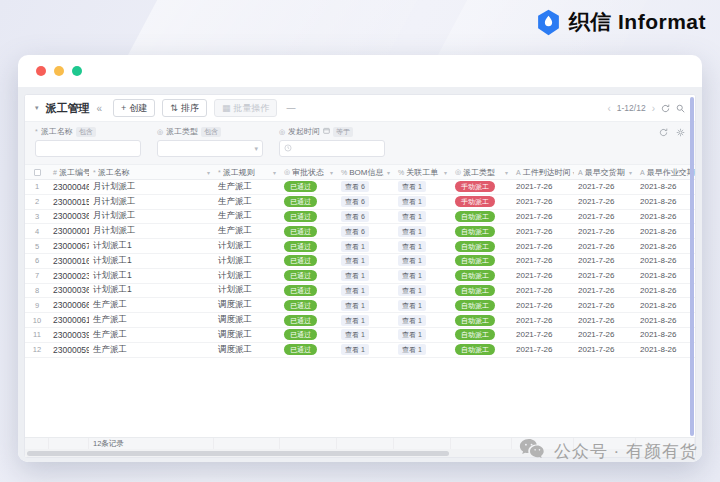 This screenshot has height=482, width=720. I want to click on filter-start-time: ◎ 发起时间 等于, so click(332, 142).